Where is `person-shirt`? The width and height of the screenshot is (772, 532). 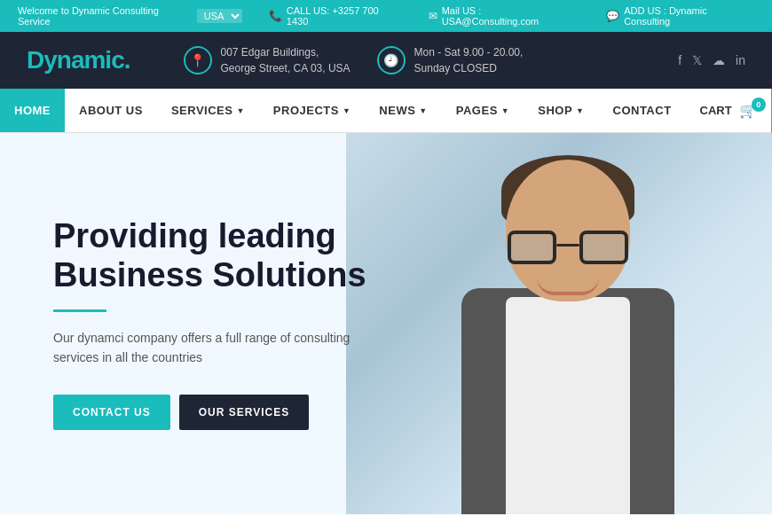 person-shirt is located at coordinates (568, 406).